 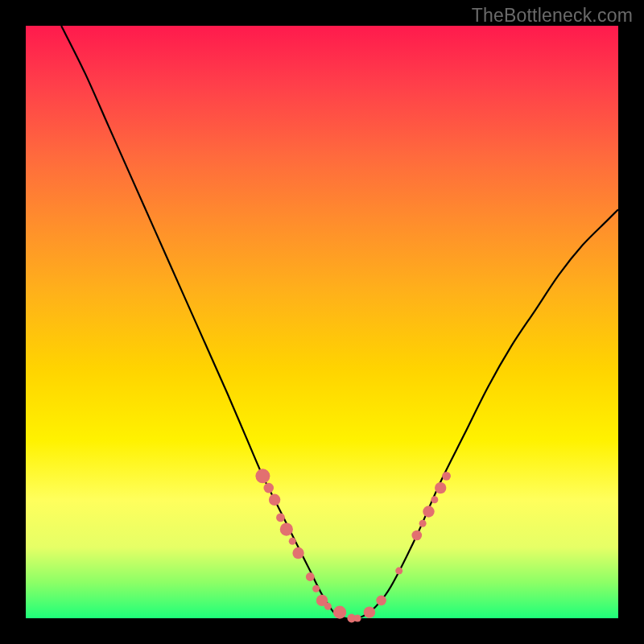 What do you see at coordinates (552, 16) in the screenshot?
I see `watermark-text: TheBottleneck.com` at bounding box center [552, 16].